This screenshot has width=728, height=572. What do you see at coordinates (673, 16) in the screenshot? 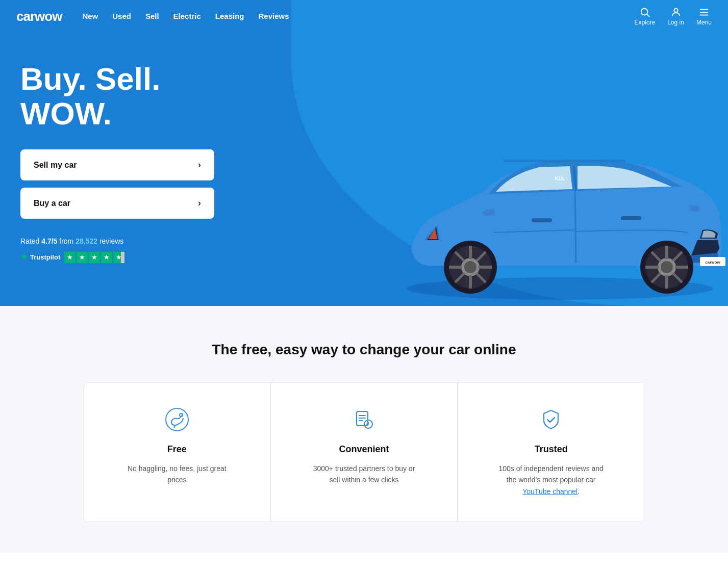
I see `nav-right: Explore Log in Menu` at bounding box center [673, 16].